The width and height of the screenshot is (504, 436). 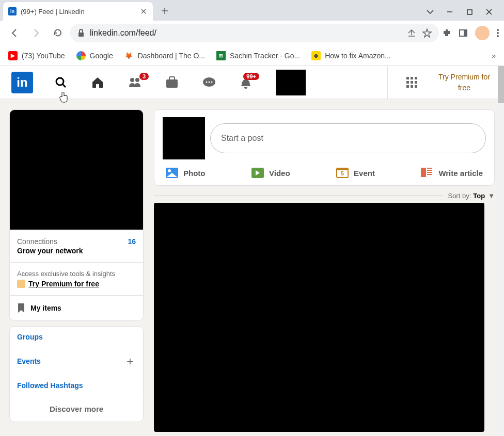 What do you see at coordinates (252, 10) in the screenshot?
I see `browser-titlebar: in (99+) Feed | LinkedIn` at bounding box center [252, 10].